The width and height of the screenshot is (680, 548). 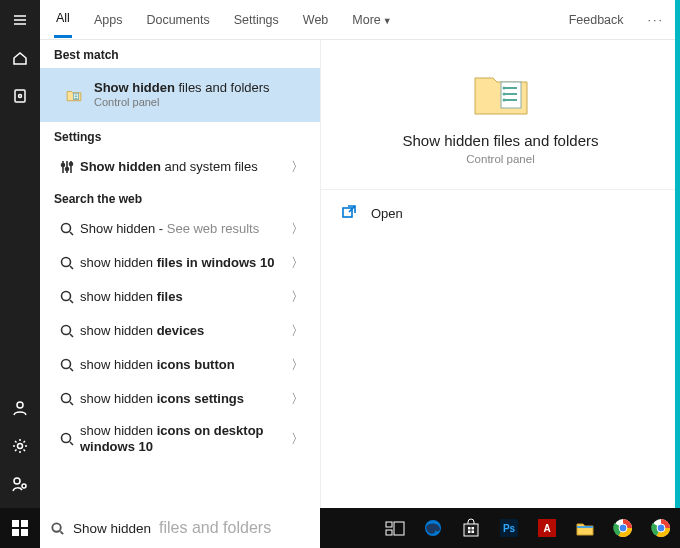 What do you see at coordinates (656, 20) in the screenshot?
I see `overflow-menu: ···` at bounding box center [656, 20].